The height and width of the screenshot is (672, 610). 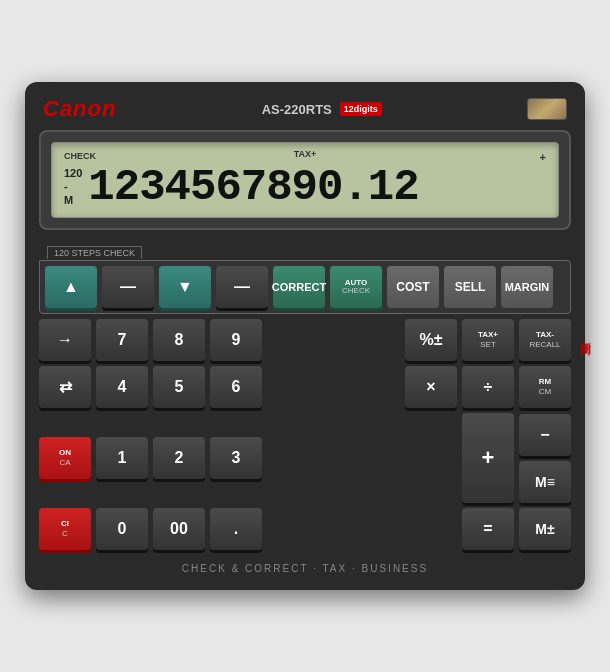 What do you see at coordinates (299, 287) in the screenshot?
I see `correct-key: CORRECT` at bounding box center [299, 287].